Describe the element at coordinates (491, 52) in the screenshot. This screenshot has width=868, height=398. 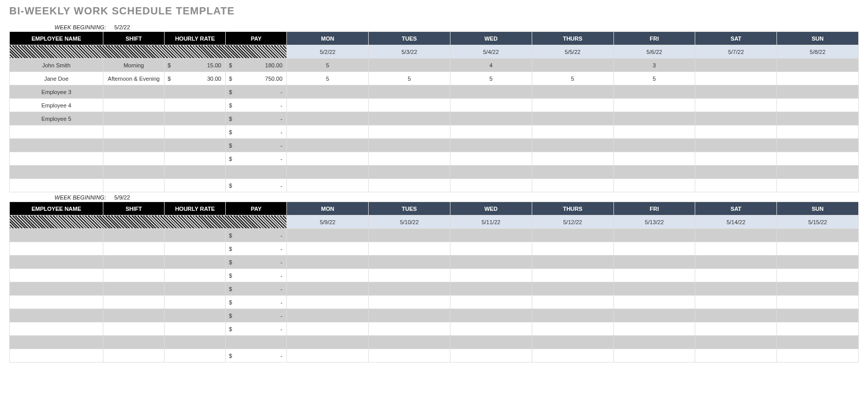
I see `date-cell: 5/4/22` at that location.